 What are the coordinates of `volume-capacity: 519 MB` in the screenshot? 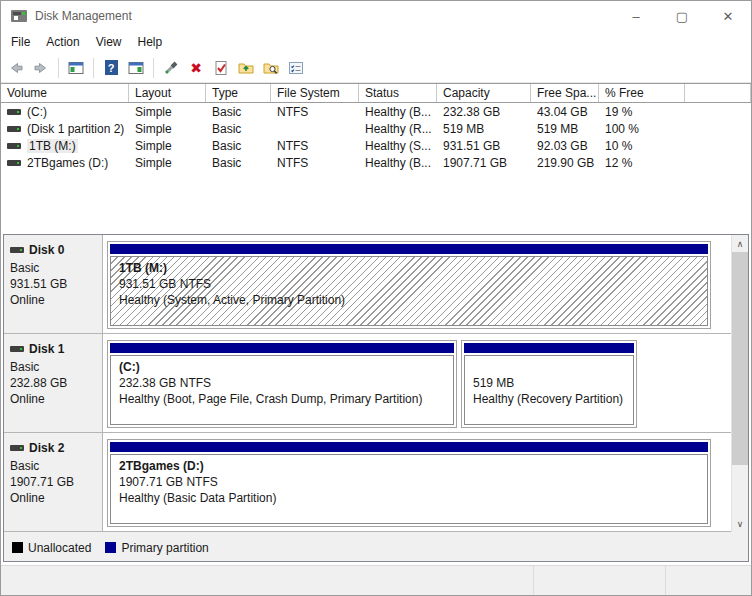 It's located at (484, 129).